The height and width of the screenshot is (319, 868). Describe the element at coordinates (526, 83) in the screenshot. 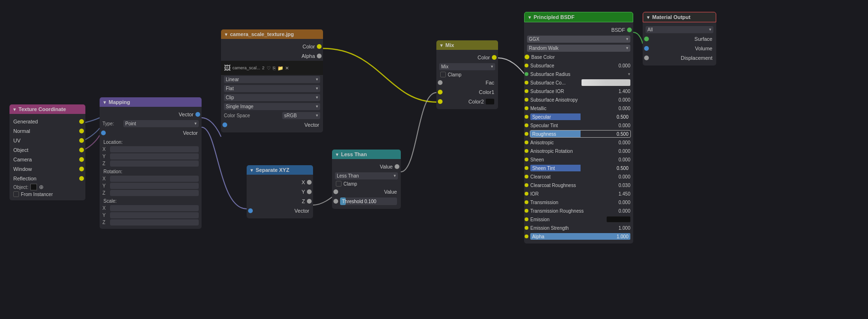

I see `bsdf-subsurface-color-socket` at that location.